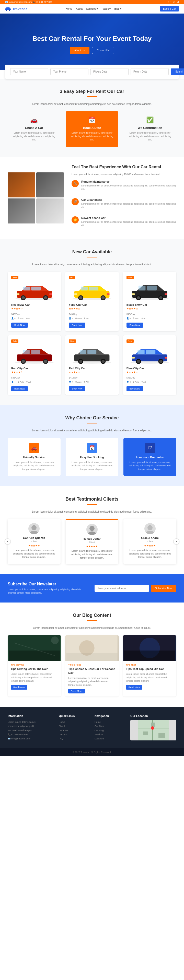 The height and width of the screenshot is (980, 184). What do you see at coordinates (129, 200) in the screenshot?
I see `exp-feature-title-1: Car Cleanliness` at bounding box center [129, 200].